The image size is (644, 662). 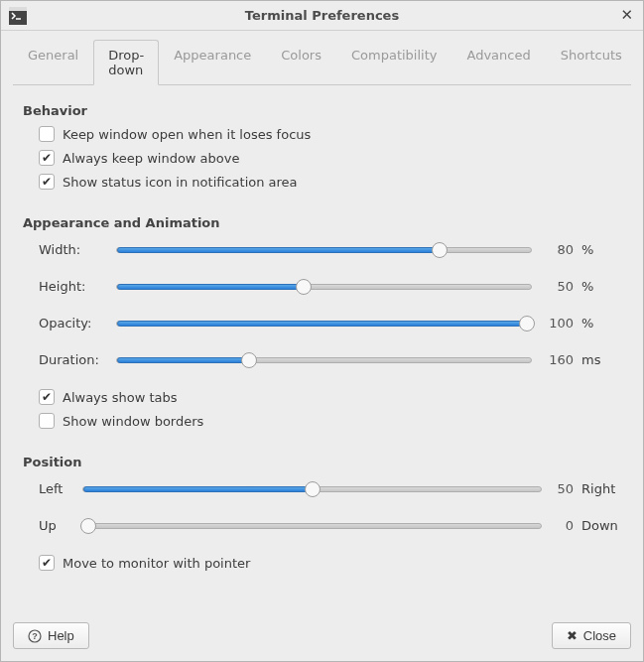 I want to click on terminal-icon, so click(x=18, y=16).